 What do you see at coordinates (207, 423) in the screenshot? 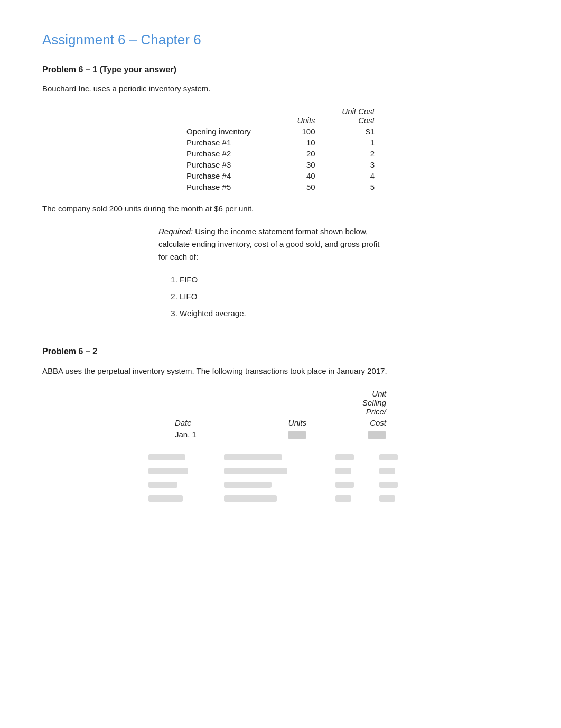
I see `p2-date-label: Date` at bounding box center [207, 423].